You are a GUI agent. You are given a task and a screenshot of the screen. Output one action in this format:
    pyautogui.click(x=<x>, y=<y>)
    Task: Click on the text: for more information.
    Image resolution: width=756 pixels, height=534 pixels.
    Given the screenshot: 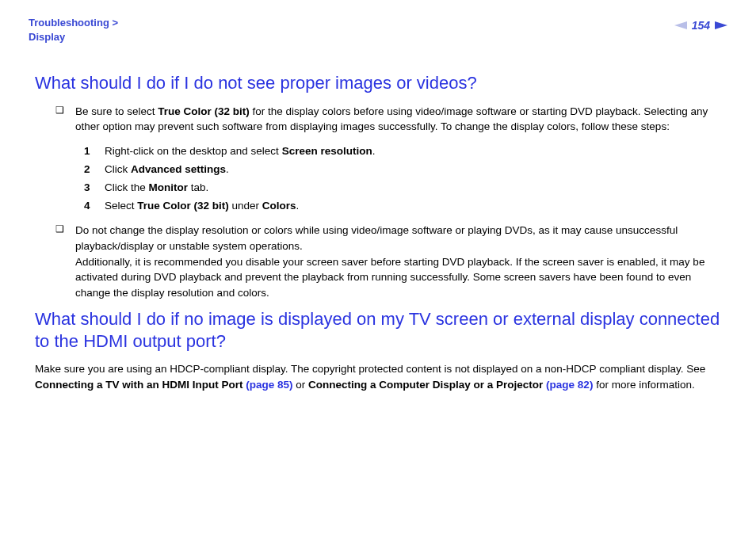 What is the action you would take?
    pyautogui.click(x=643, y=385)
    